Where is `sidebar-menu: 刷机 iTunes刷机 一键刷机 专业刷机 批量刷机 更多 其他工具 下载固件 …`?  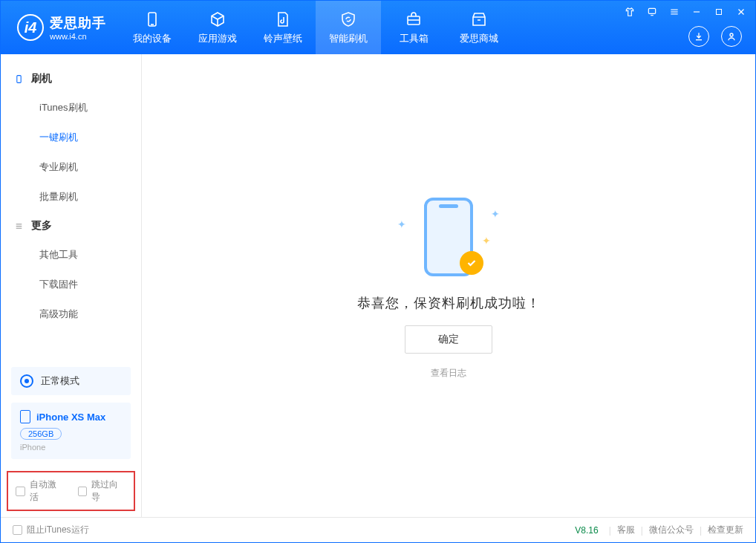
sidebar-menu: 刷机 iTunes刷机 一键刷机 专业刷机 批量刷机 更多 其他工具 下载固件 … is located at coordinates (71, 207).